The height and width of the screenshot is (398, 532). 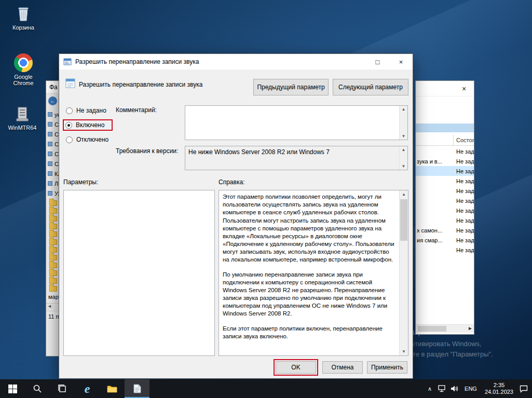 What do you see at coordinates (23, 13) in the screenshot?
I see `recycle-bin-icon` at bounding box center [23, 13].